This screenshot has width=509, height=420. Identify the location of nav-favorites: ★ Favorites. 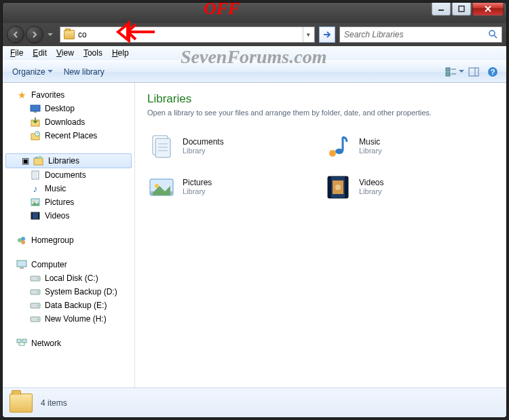
(69, 95).